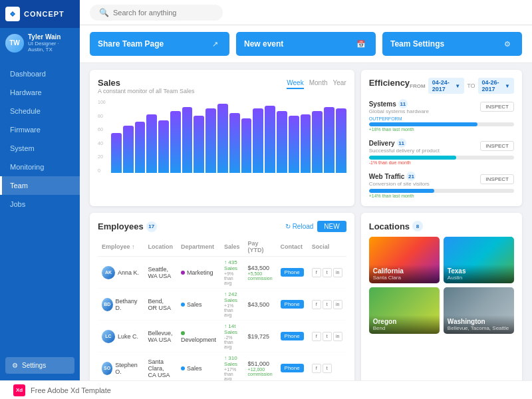 Image resolution: width=532 pixels, height=399 pixels. I want to click on sidebar-item-monitoring: Monitoring, so click(40, 167).